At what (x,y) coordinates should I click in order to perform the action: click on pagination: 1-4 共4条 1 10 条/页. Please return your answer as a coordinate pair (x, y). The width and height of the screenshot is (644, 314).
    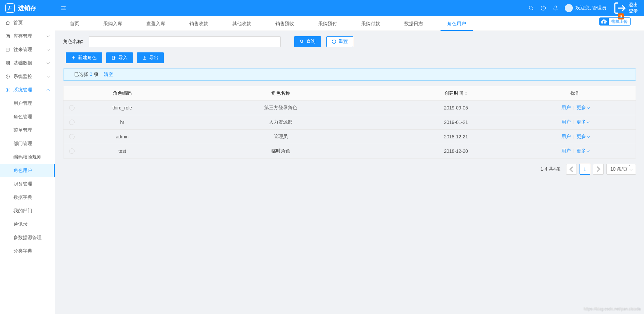
    Looking at the image, I should click on (350, 169).